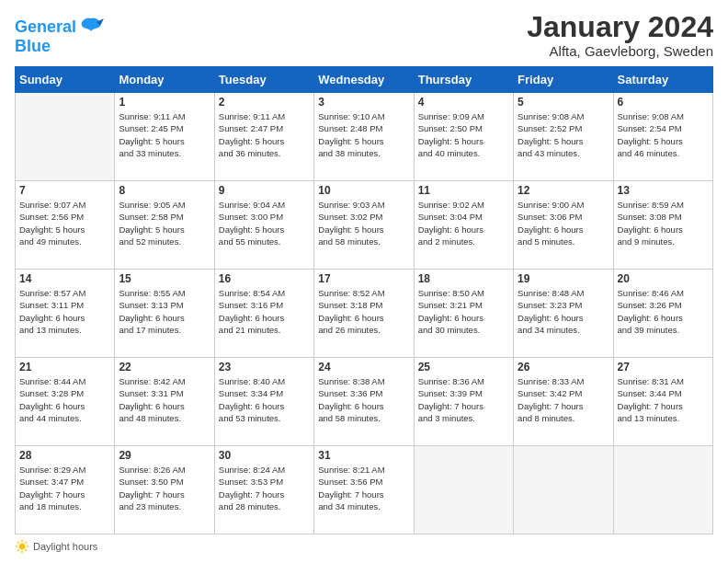 The width and height of the screenshot is (728, 563). I want to click on day-number: 8, so click(164, 190).